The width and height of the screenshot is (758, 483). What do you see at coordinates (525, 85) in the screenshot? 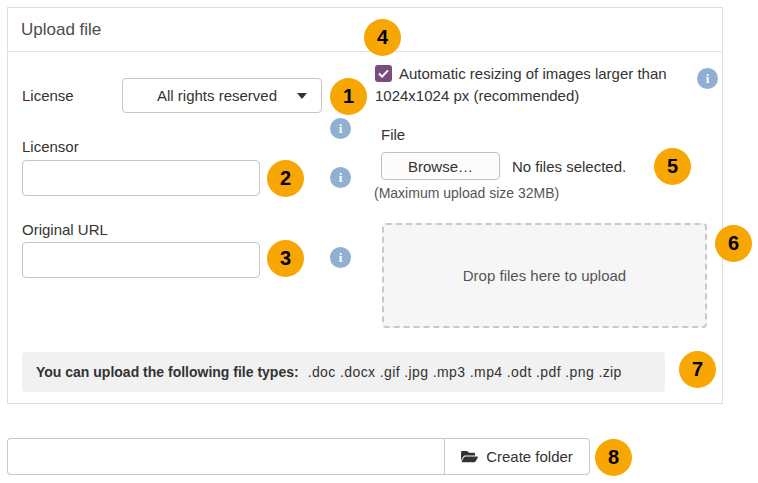
I see `resize-checkbox-row: Automatic resizing of images larger than…` at bounding box center [525, 85].